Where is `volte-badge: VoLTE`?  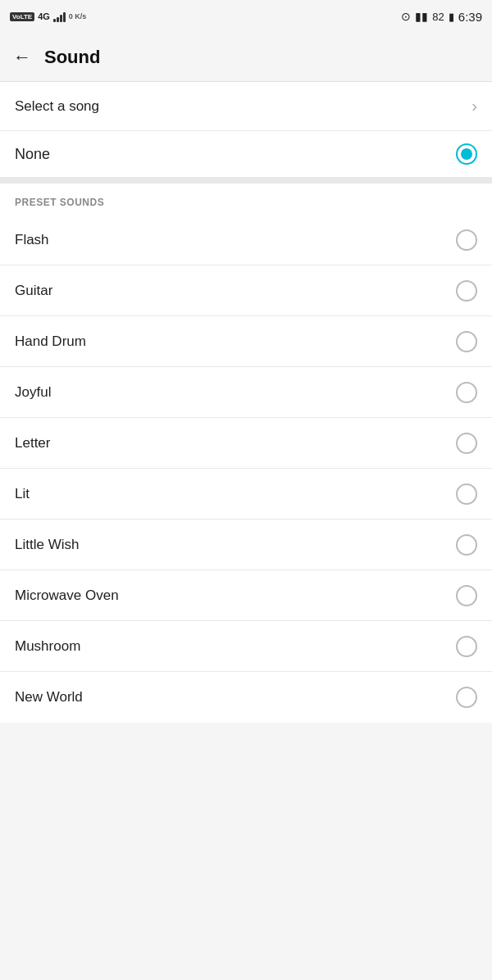
volte-badge: VoLTE is located at coordinates (22, 16).